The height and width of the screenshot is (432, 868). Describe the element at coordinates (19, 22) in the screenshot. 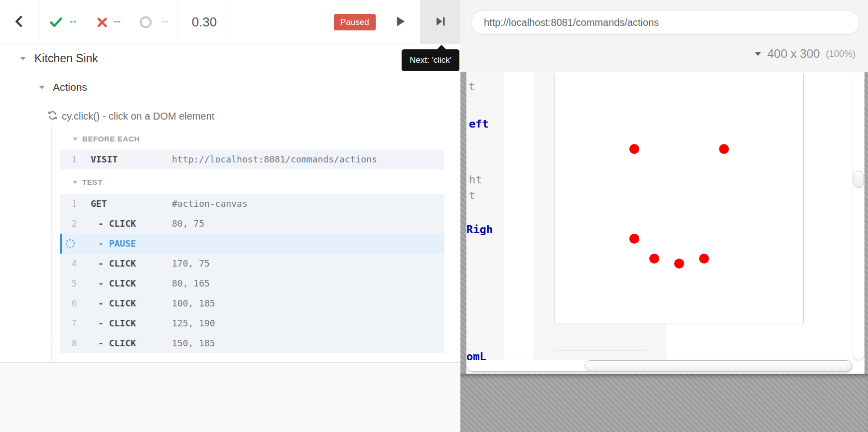

I see `back-chevron-icon` at that location.